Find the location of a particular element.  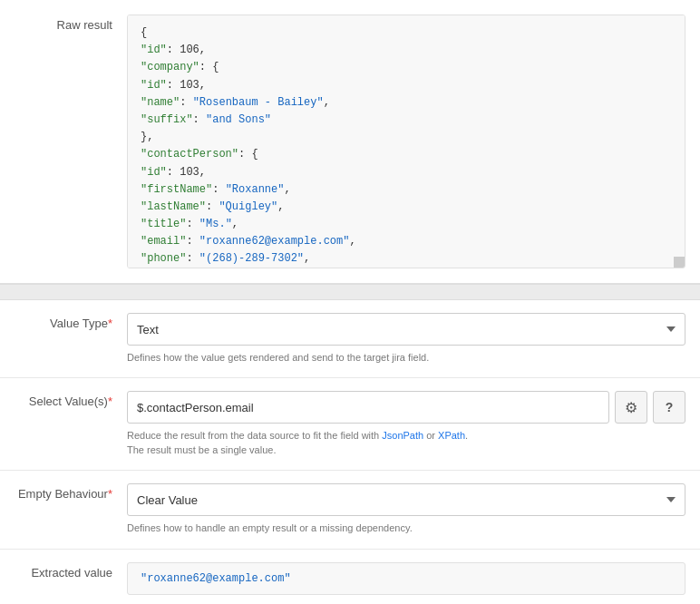

value-type-label: Value Type* is located at coordinates (63, 321).